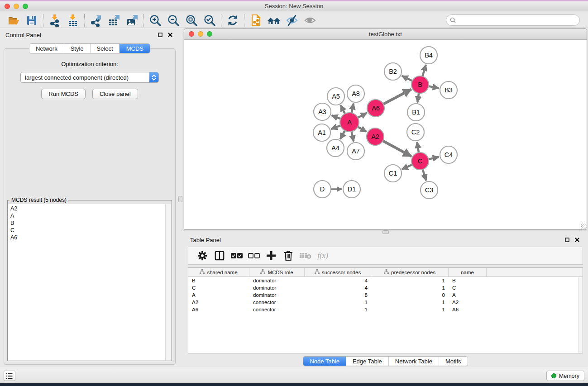 The width and height of the screenshot is (588, 386). I want to click on node-table: shared nameMCDS rolesuccessor nodesprede…, so click(386, 310).